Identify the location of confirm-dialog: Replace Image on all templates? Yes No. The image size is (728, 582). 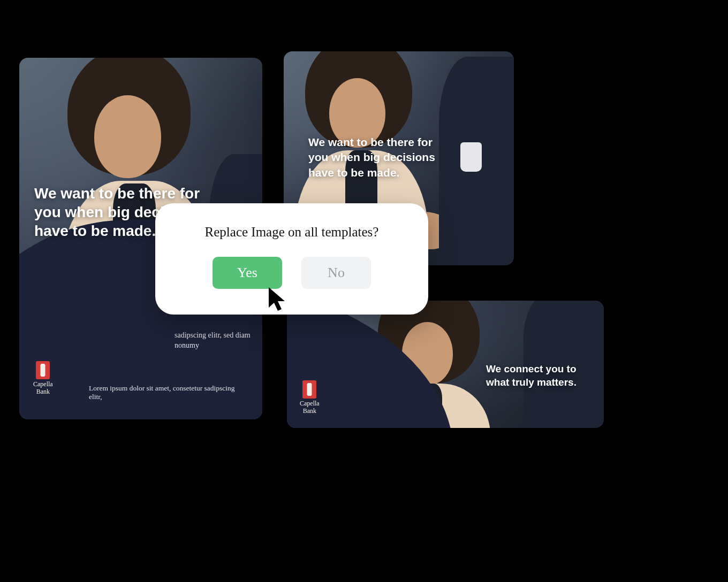
(292, 259).